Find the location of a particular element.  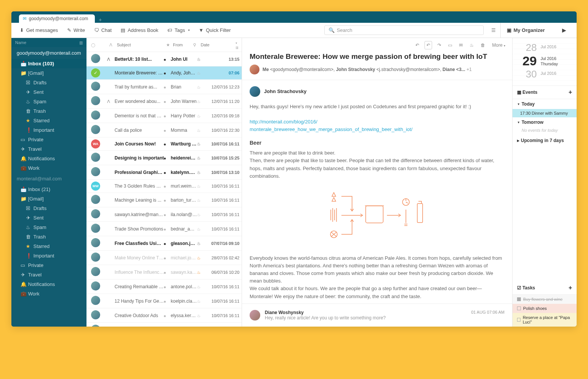

task-item: Reserve a place at "Papa Luci" is located at coordinates (545, 320).